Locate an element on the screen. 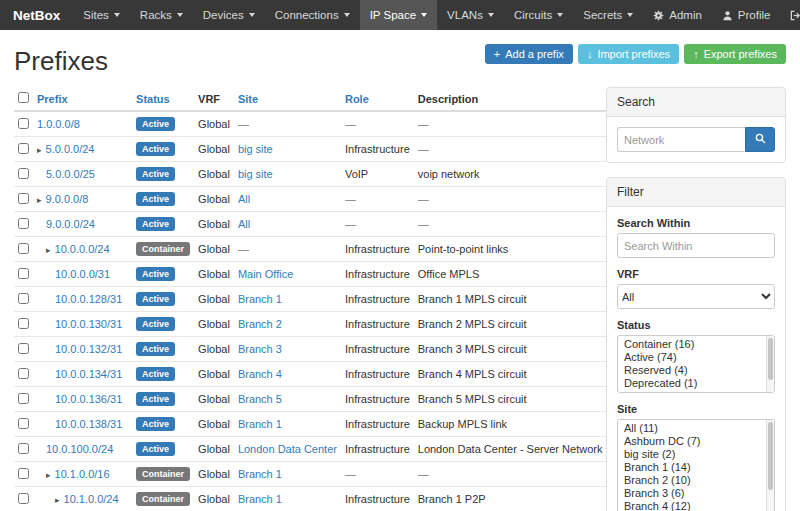  listbox-option: Reserved (4) is located at coordinates (696, 370).